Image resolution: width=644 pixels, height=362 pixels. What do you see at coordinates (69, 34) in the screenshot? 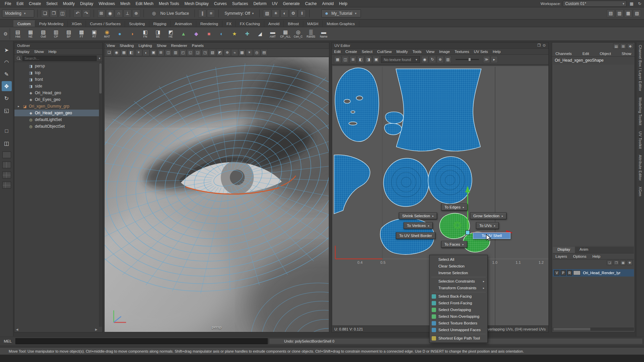
I see `shelf-button: ▨ BP` at bounding box center [69, 34].